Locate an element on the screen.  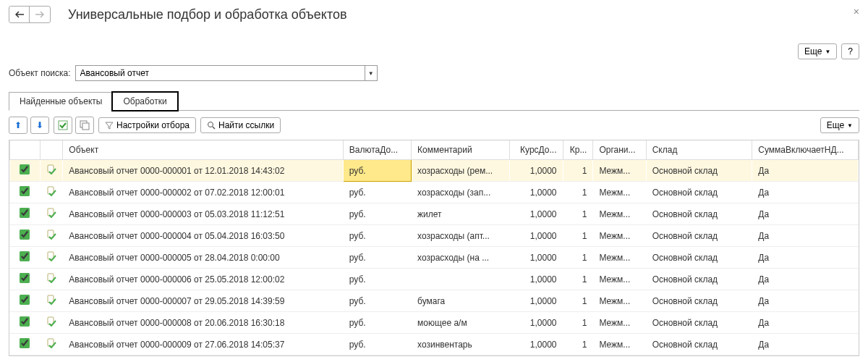
row-comment: жилет is located at coordinates (461, 214).